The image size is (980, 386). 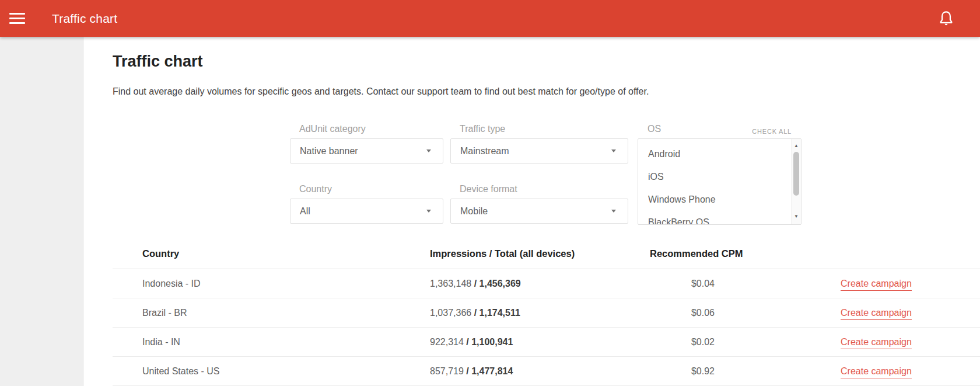 I want to click on os-option: iOS, so click(x=715, y=176).